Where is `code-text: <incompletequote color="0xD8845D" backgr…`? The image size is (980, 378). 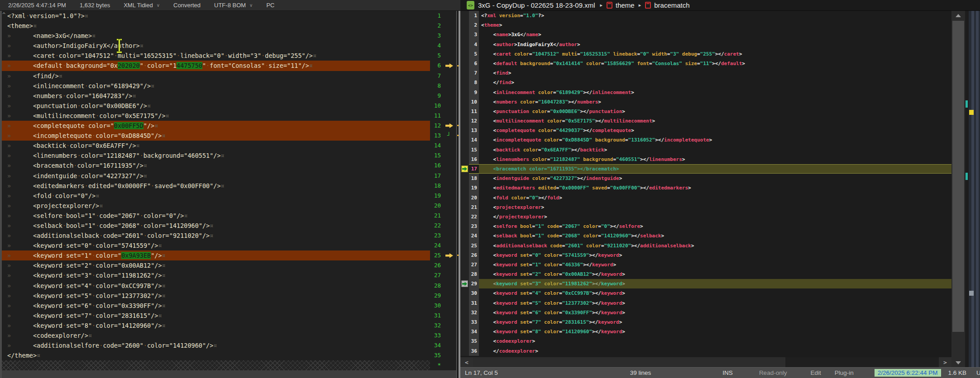 code-text: <incompletequote color="0xD8845D" backgr… is located at coordinates (715, 140).